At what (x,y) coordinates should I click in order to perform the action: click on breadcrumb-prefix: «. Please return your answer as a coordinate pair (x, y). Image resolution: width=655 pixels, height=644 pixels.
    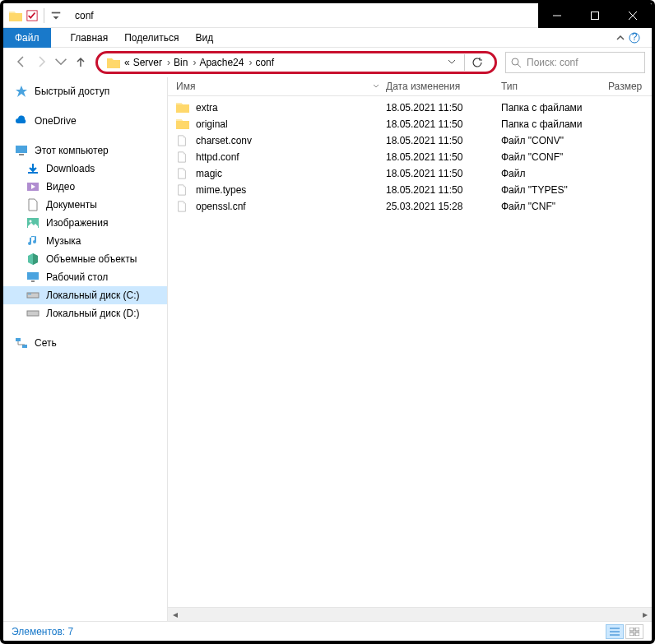
    Looking at the image, I should click on (127, 63).